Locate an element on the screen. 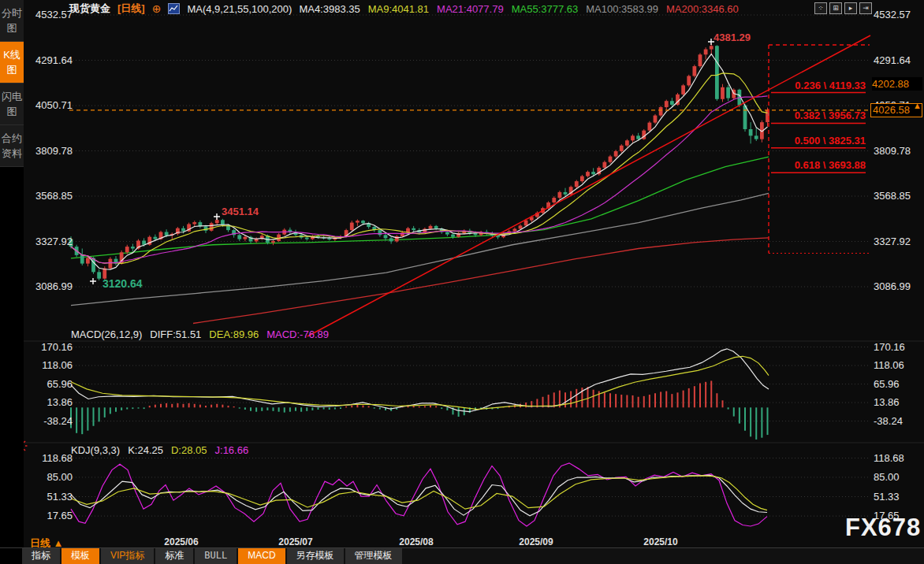  toolbar-button-BULL: BULL is located at coordinates (216, 556).